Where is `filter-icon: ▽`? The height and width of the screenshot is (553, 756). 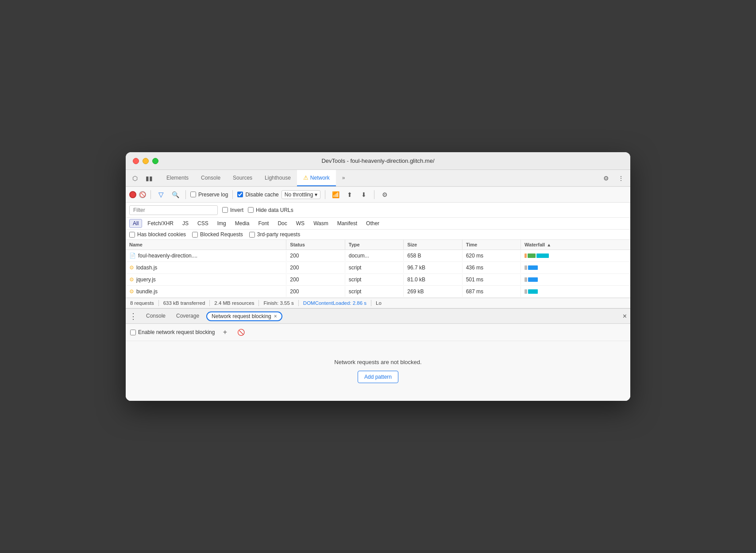
filter-icon: ▽ is located at coordinates (161, 195).